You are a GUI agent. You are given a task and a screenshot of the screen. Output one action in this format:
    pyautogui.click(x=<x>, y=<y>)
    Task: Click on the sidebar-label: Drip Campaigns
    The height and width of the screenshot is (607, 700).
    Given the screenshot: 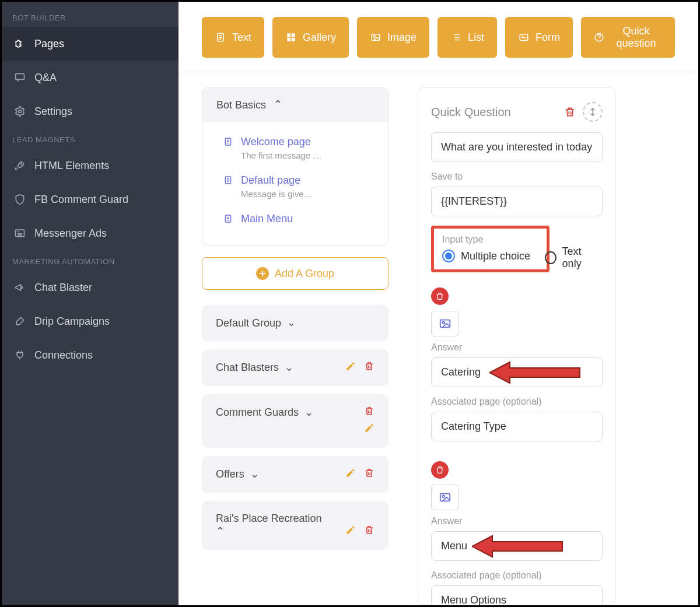 What is the action you would take?
    pyautogui.click(x=72, y=322)
    